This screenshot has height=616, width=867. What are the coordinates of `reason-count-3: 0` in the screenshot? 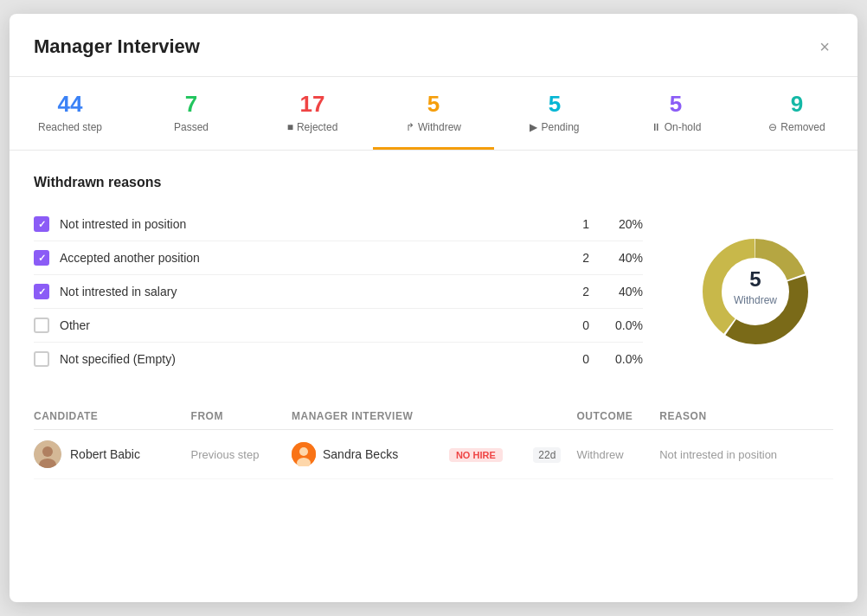 It's located at (572, 325).